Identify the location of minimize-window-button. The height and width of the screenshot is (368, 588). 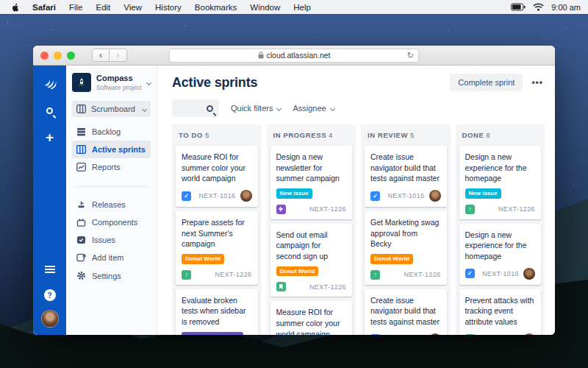
(57, 56).